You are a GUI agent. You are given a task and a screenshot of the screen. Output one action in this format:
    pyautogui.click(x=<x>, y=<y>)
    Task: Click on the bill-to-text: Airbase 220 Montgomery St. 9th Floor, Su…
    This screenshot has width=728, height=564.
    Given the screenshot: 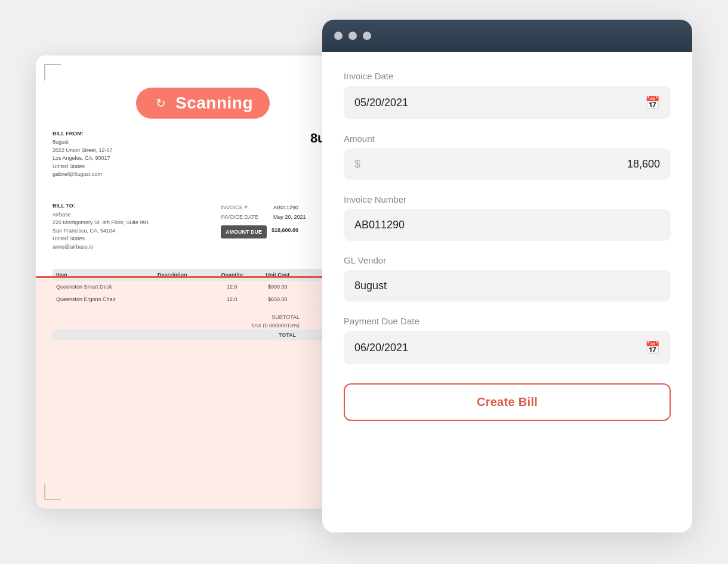 What is the action you would take?
    pyautogui.click(x=119, y=231)
    